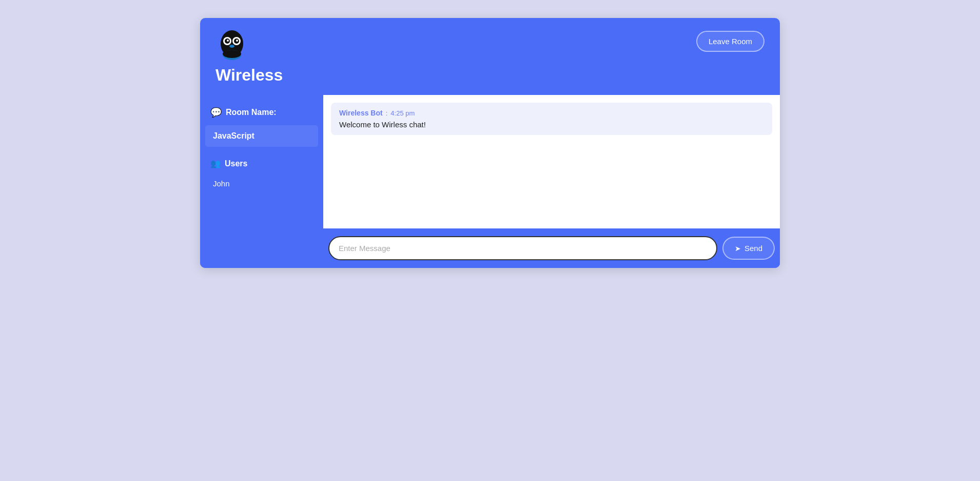  Describe the element at coordinates (387, 113) in the screenshot. I see `message-time: :` at that location.